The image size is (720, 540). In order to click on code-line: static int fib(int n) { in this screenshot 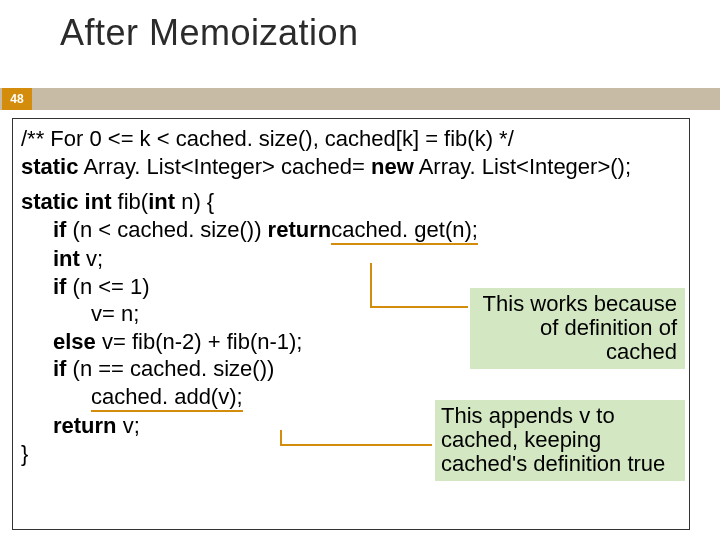, I will do `click(351, 202)`.